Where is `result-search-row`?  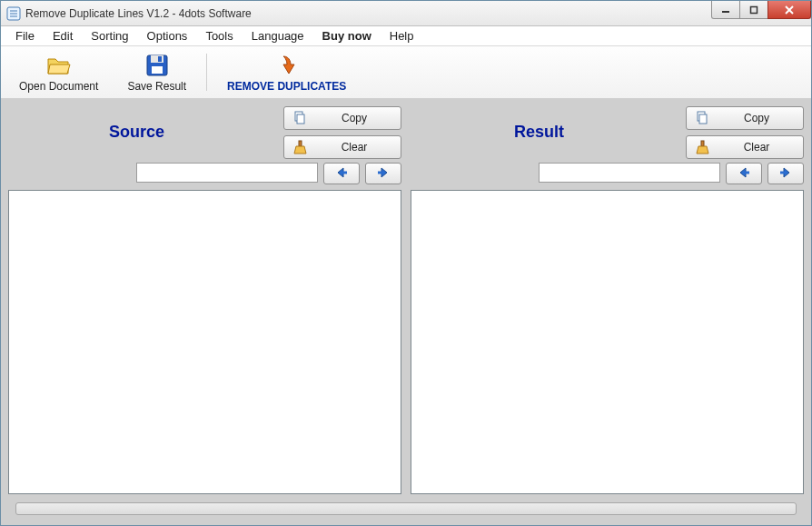 result-search-row is located at coordinates (607, 176).